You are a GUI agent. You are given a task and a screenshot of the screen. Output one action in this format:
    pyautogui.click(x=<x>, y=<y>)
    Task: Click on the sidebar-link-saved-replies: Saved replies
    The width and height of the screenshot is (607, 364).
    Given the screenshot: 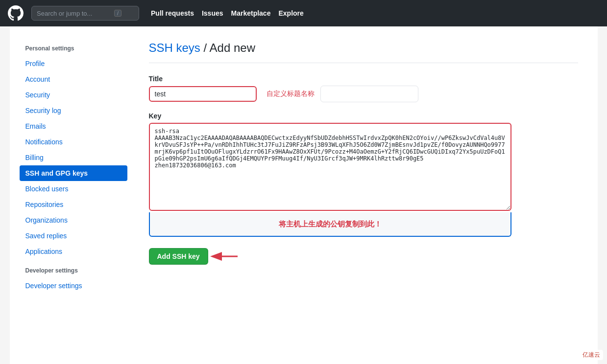 What is the action you would take?
    pyautogui.click(x=73, y=236)
    